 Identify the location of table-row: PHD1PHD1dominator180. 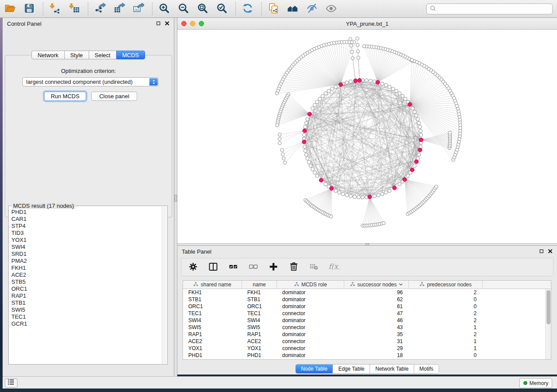
(367, 355).